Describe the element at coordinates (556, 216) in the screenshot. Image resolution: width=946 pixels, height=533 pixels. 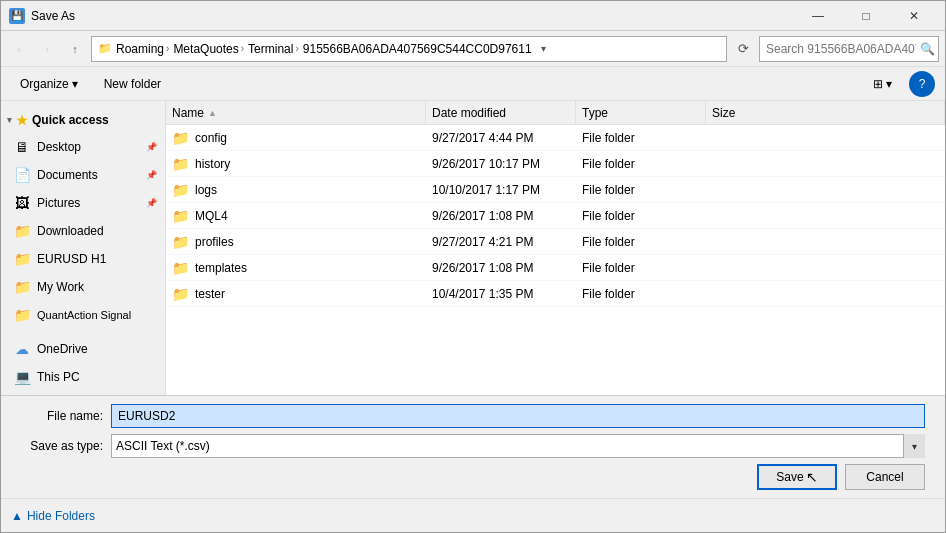
I see `table-row: 📁 MQL4 9/26/2017 1:08 PM File folder` at that location.